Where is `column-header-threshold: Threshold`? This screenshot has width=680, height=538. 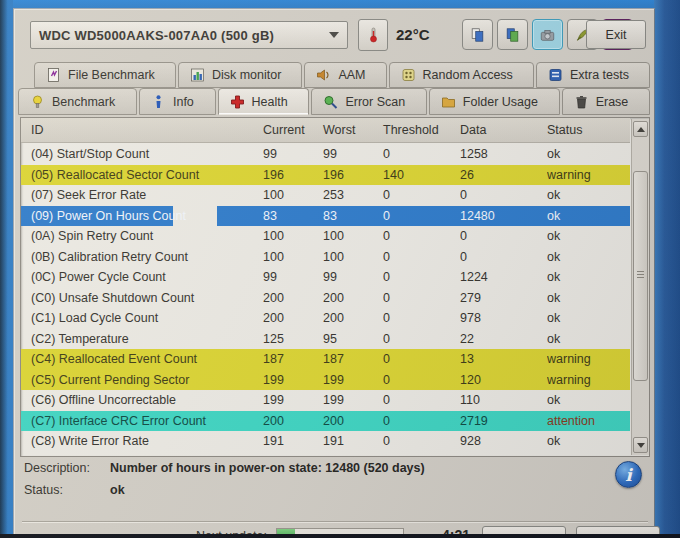
column-header-threshold: Threshold is located at coordinates (422, 130).